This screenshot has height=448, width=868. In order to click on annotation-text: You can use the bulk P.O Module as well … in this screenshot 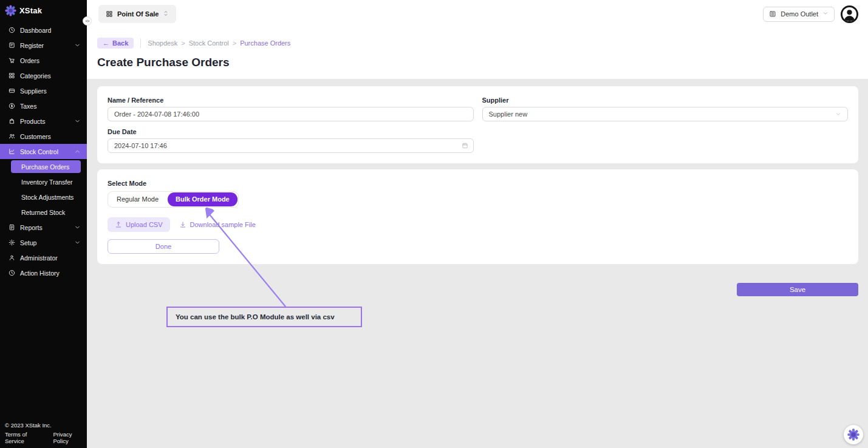, I will do `click(255, 317)`.